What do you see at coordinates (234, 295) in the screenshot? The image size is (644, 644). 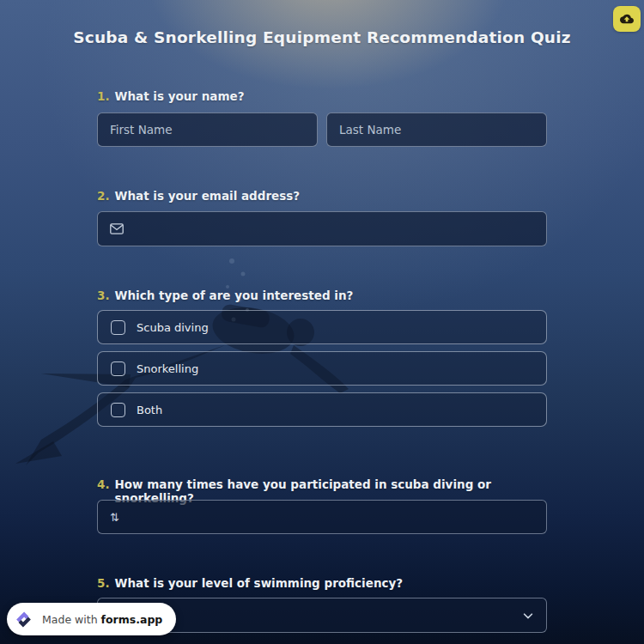 I see `question-text: Which type of are you interested in?` at bounding box center [234, 295].